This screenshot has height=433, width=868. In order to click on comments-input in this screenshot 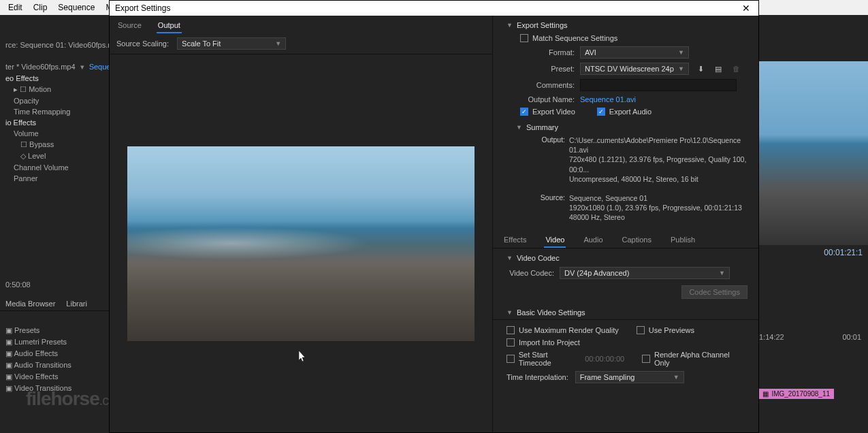, I will do `click(658, 85)`.